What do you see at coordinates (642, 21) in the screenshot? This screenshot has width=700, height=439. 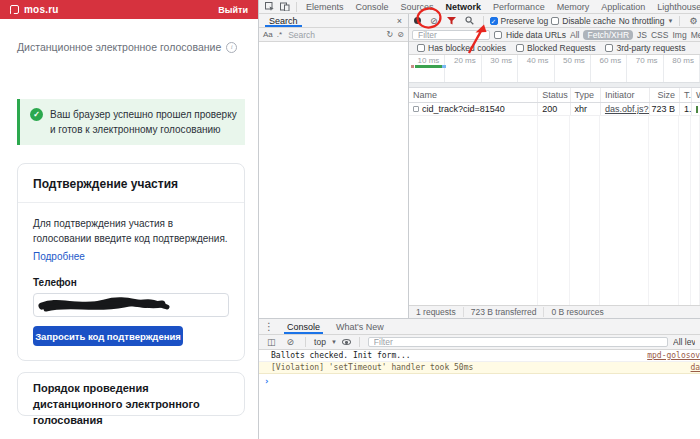 I see `throttling-select: No throttling` at bounding box center [642, 21].